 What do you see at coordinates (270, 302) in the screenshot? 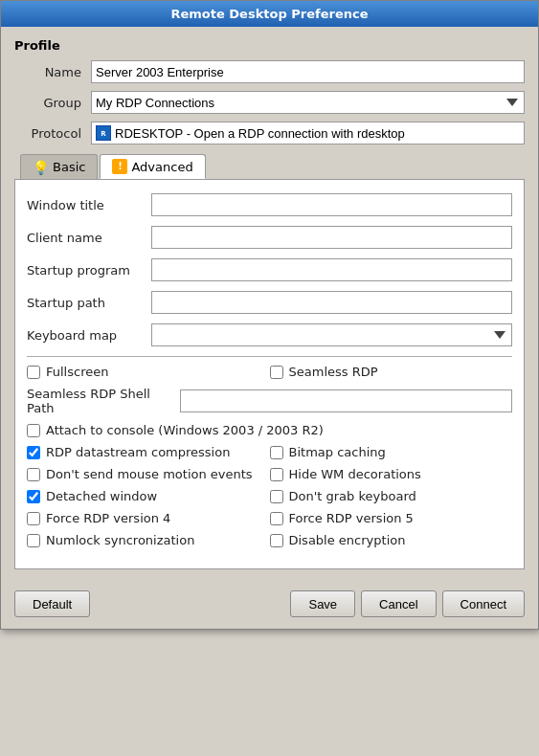
I see `startup-path-row: Startup path` at bounding box center [270, 302].